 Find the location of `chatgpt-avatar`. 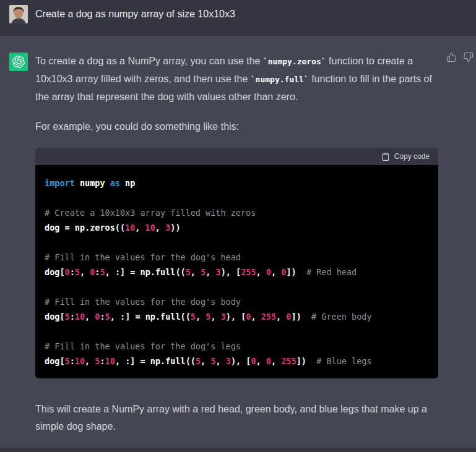

chatgpt-avatar is located at coordinates (19, 62).